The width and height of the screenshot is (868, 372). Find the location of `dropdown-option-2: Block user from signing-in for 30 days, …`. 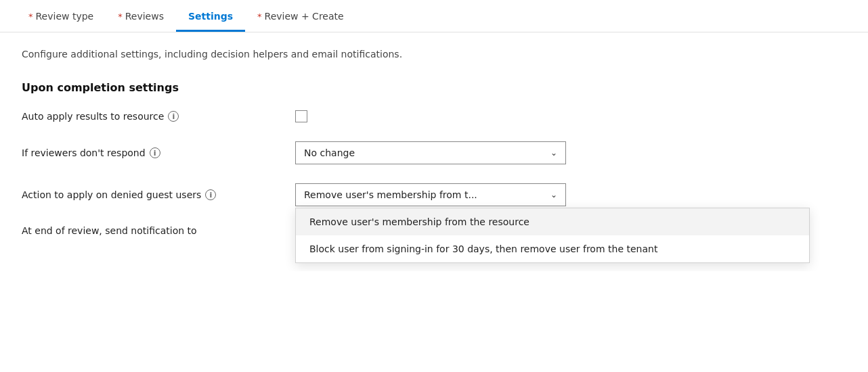

dropdown-option-2: Block user from signing-in for 30 days, … is located at coordinates (552, 249).